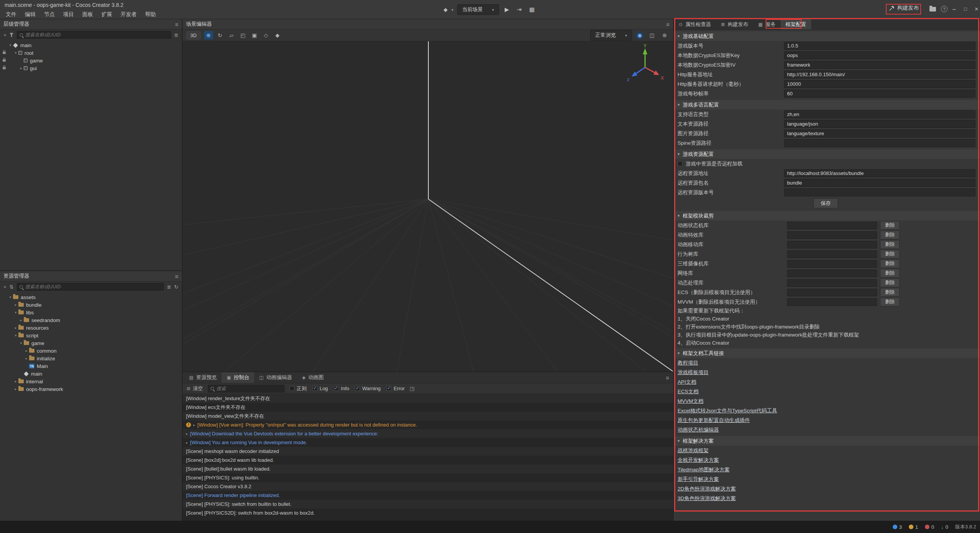  What do you see at coordinates (695, 25) in the screenshot?
I see `tab-property-inspector: ⊙ 属性检查器` at bounding box center [695, 25].